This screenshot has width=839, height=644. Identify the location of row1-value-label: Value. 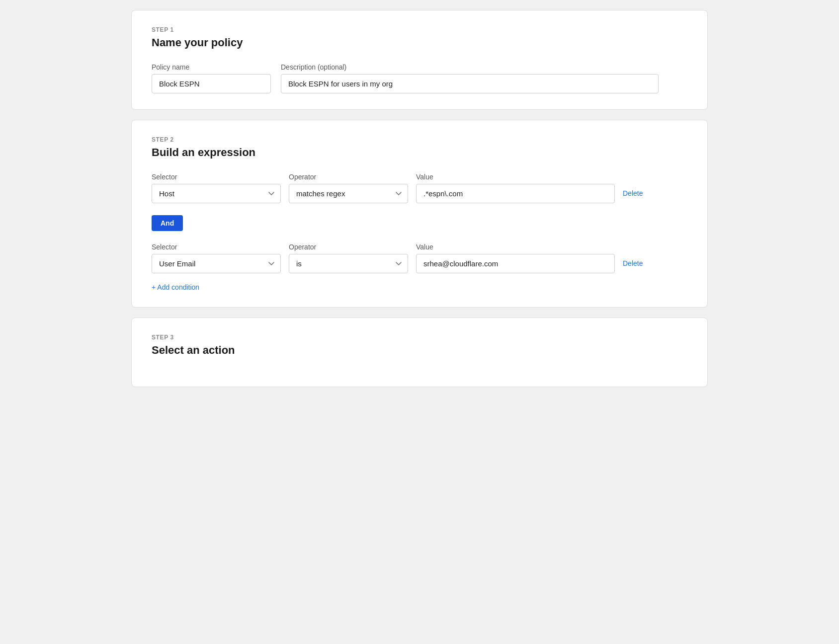
(515, 177).